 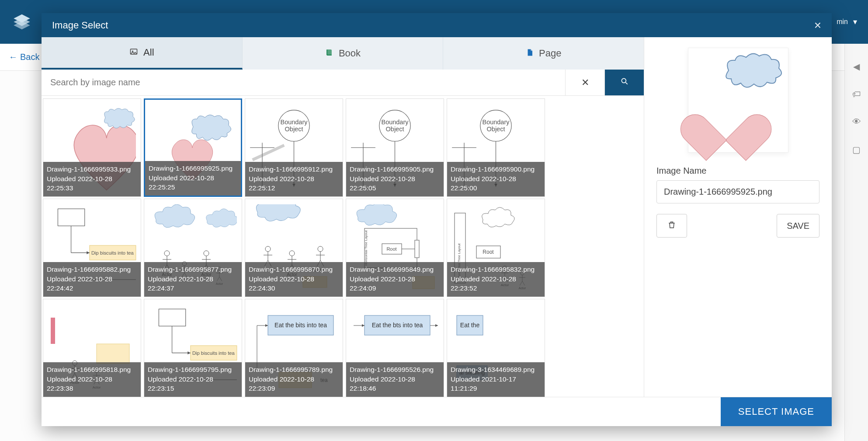 I want to click on tag-icon: 🏷, so click(x=857, y=94).